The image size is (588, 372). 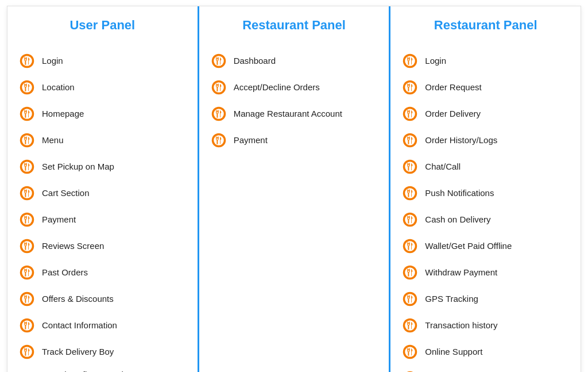 What do you see at coordinates (102, 369) in the screenshot?
I see `list-item: Search Refine Search` at bounding box center [102, 369].